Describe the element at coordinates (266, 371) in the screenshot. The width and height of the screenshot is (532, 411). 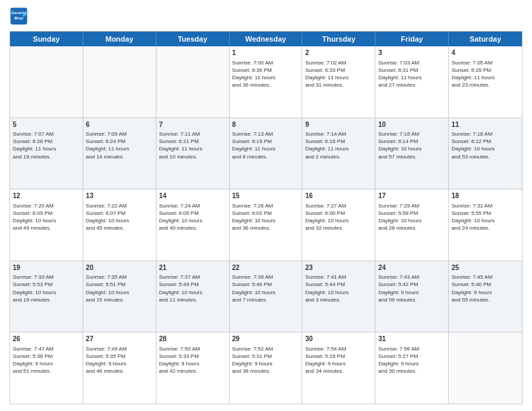
I see `cell-info: and 38 minutes.` at that location.